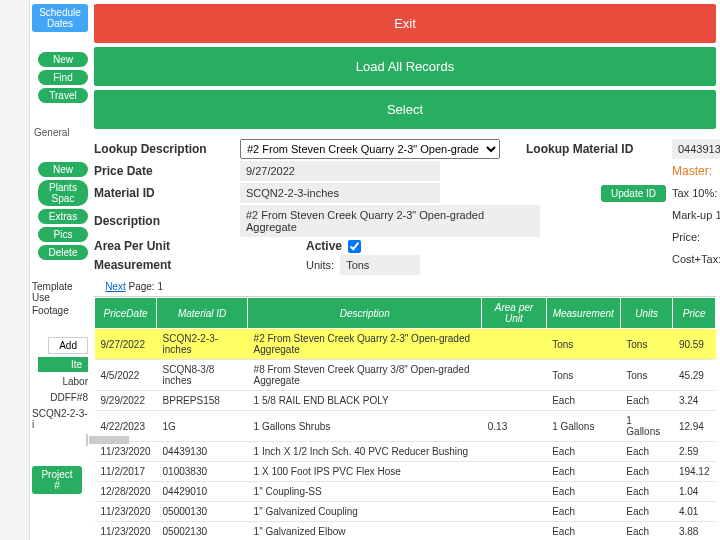  Describe the element at coordinates (694, 344) in the screenshot. I see `cell: 90.59` at that location.